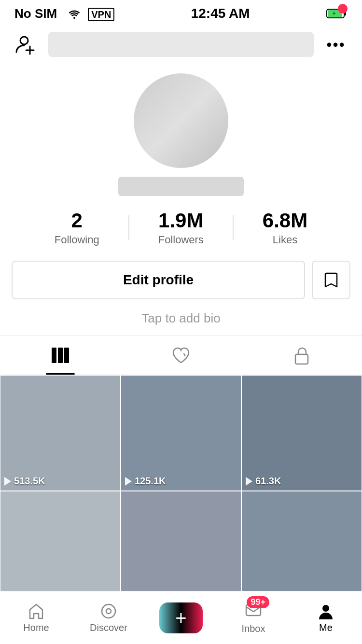 The image size is (362, 644). Describe the element at coordinates (343, 9) in the screenshot. I see `notification-dot` at that location.